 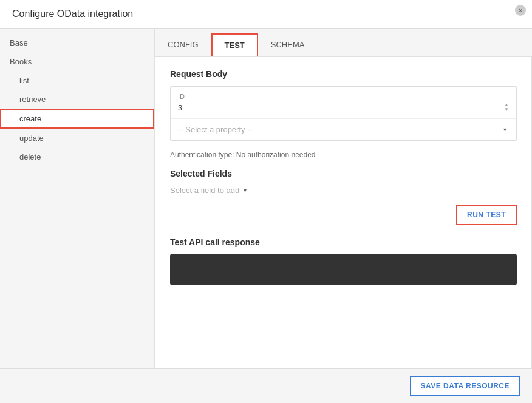 What do you see at coordinates (183, 45) in the screenshot?
I see `tab-config: CONFIG` at bounding box center [183, 45].